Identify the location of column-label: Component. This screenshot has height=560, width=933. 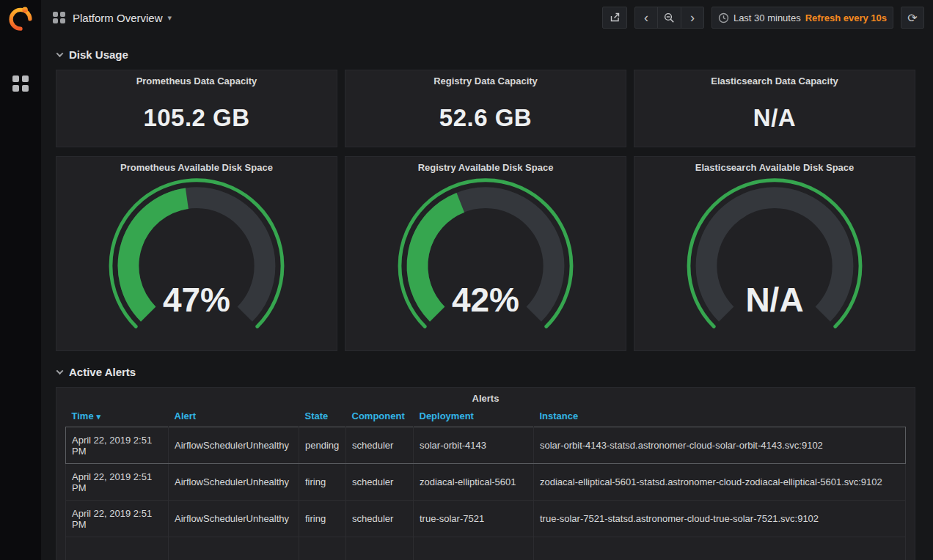
(378, 416).